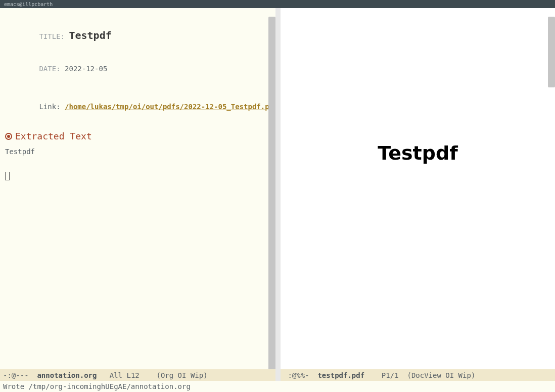  Describe the element at coordinates (170, 107) in the screenshot. I see `pdf-link: /home/lukas/tmp/oi/out/pdfs/2022-12-05_T…` at that location.